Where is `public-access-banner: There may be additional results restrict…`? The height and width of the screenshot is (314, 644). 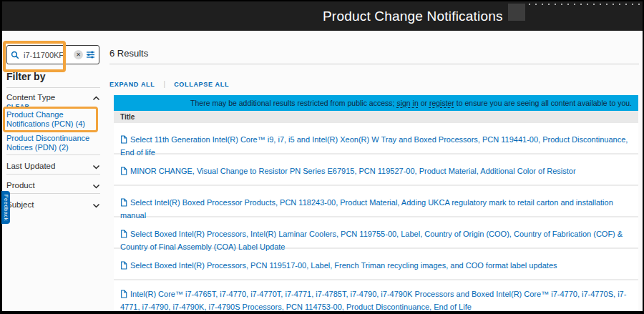
public-access-banner: There may be additional results restrict… is located at coordinates (376, 103).